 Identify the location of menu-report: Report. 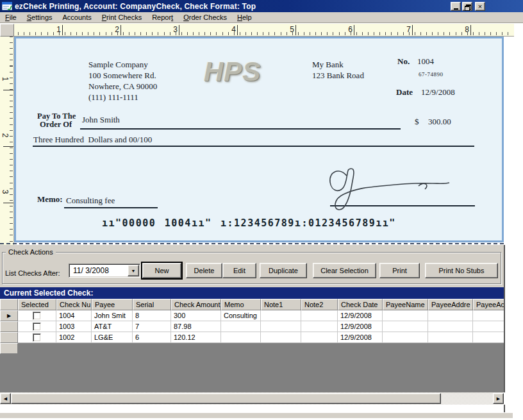
(163, 17).